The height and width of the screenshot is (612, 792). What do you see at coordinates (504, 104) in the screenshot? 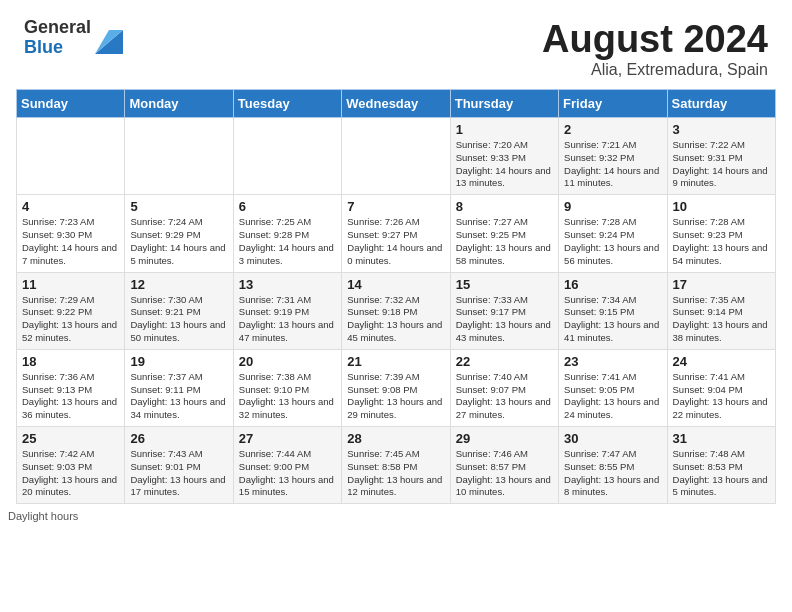
I see `header-thursday: Thursday` at bounding box center [504, 104].